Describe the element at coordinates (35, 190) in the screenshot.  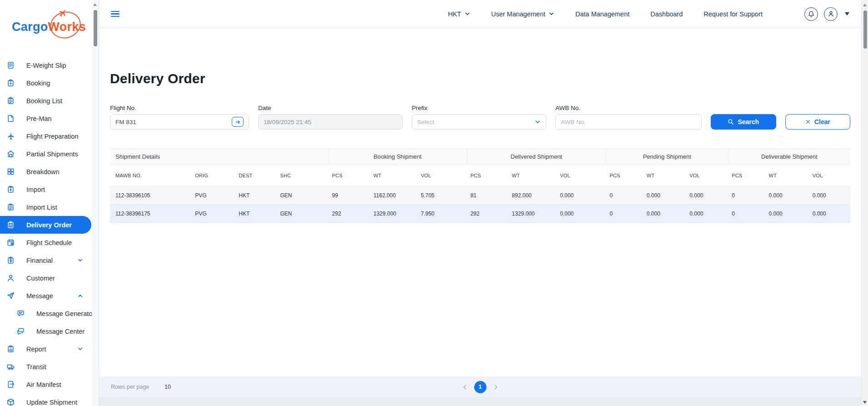
I see `sidebar-item-label: Import` at that location.